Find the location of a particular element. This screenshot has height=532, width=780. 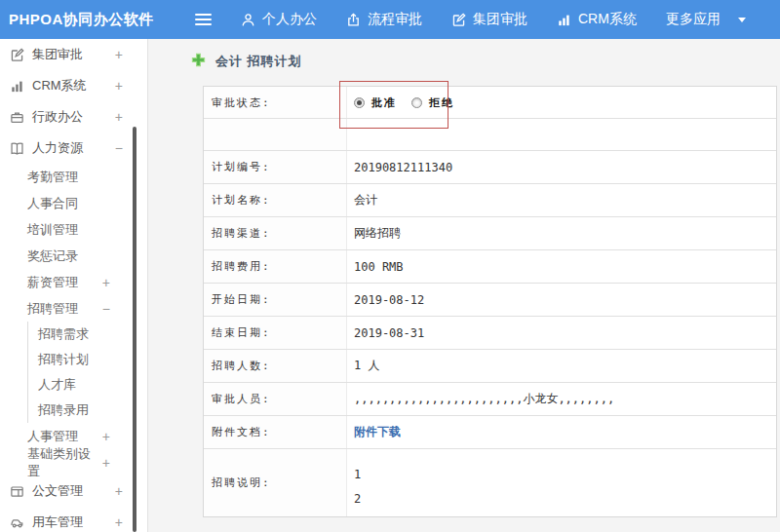

sidebar-item-training-mgmt: 培训管理 is located at coordinates (74, 230).